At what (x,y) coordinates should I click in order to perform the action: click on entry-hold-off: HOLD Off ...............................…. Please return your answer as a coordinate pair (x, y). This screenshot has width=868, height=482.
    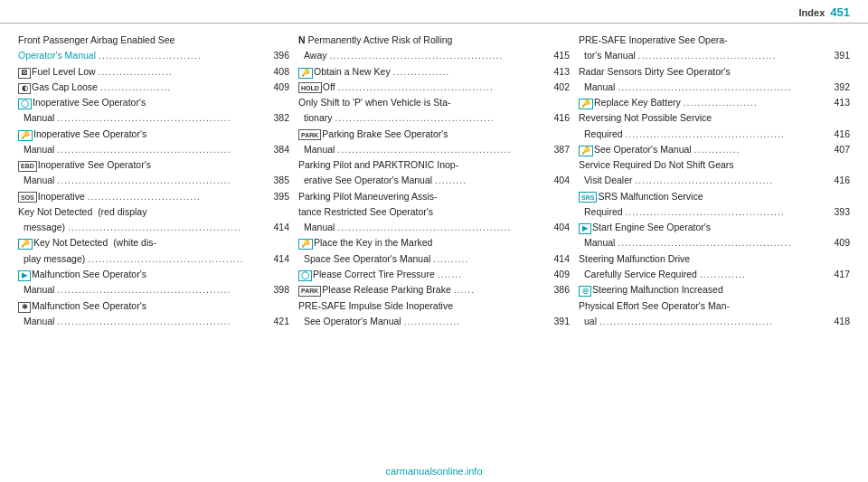
    Looking at the image, I should click on (434, 87).